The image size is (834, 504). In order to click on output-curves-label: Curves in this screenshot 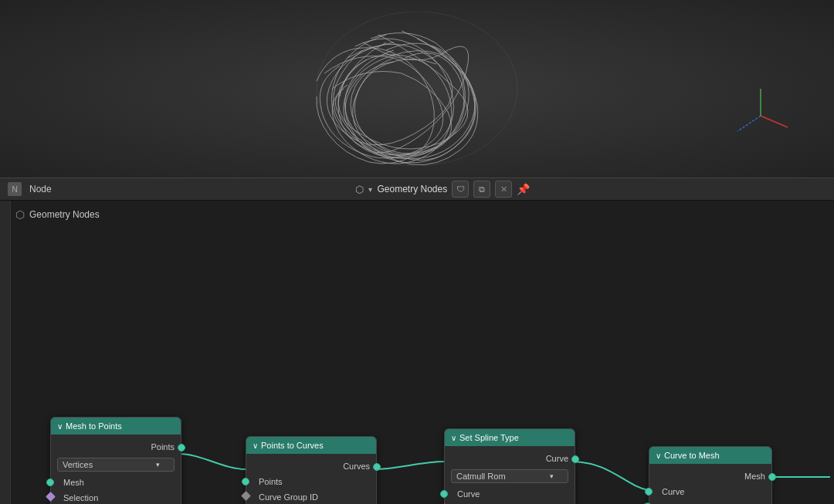, I will do `click(311, 466)`.